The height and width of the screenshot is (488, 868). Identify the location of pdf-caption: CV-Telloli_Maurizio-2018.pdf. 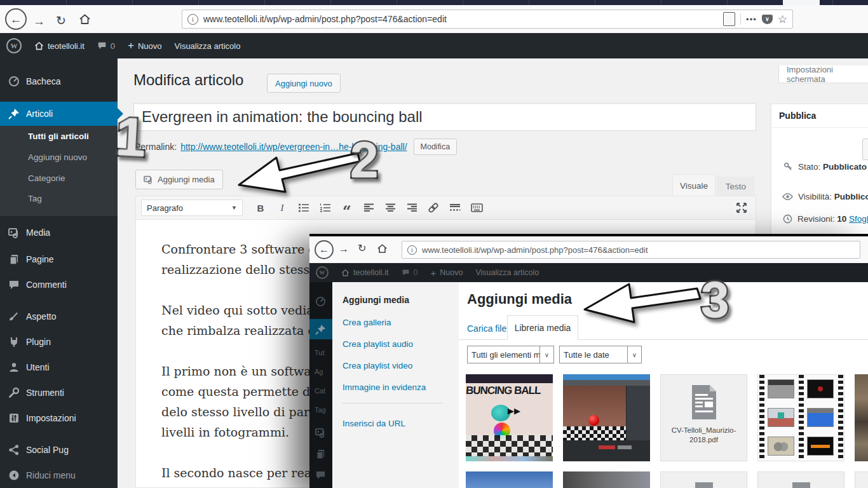
(704, 435).